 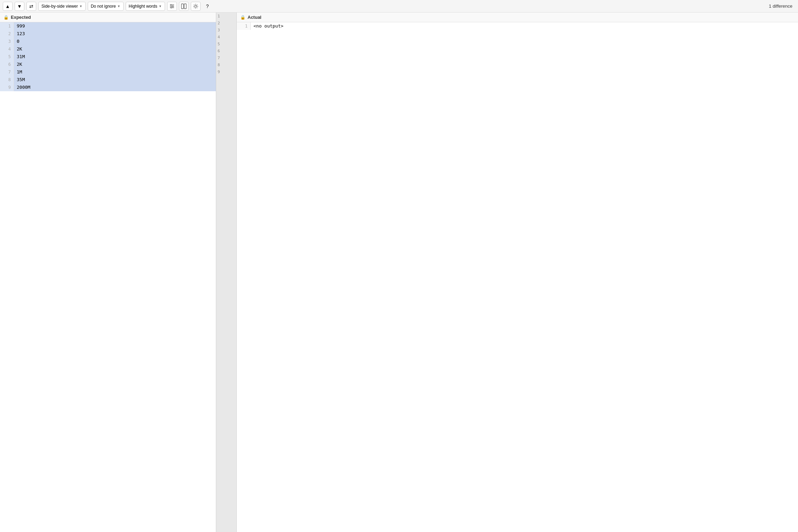 I want to click on actual-title: Actual, so click(x=255, y=17).